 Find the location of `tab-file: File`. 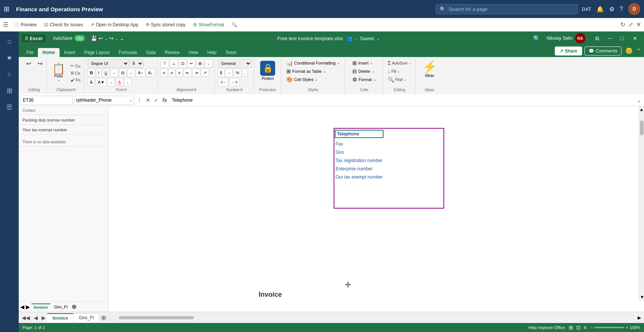

tab-file: File is located at coordinates (30, 53).